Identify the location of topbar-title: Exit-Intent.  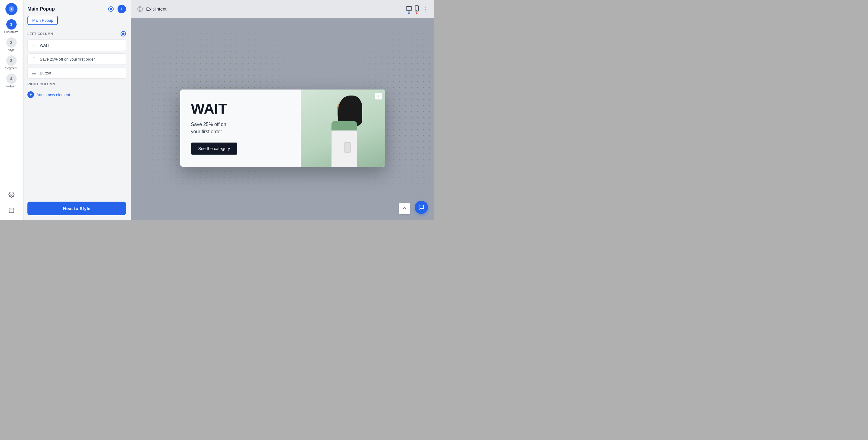
(156, 9).